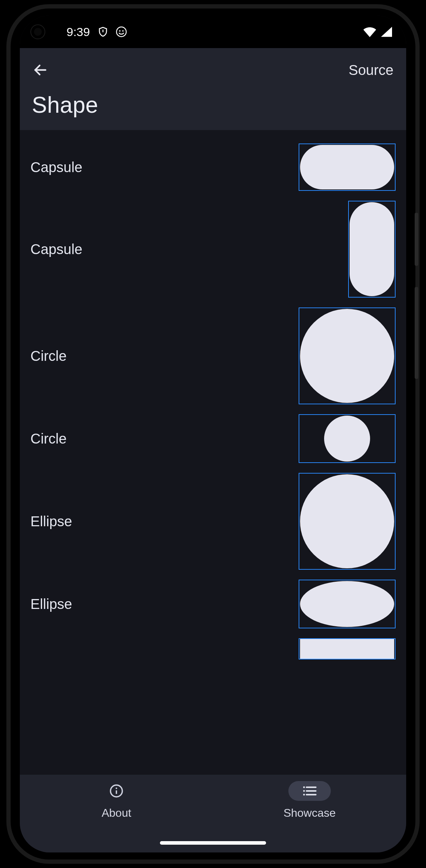 The height and width of the screenshot is (868, 426). Describe the element at coordinates (386, 32) in the screenshot. I see `cellular-signal-icon` at that location.